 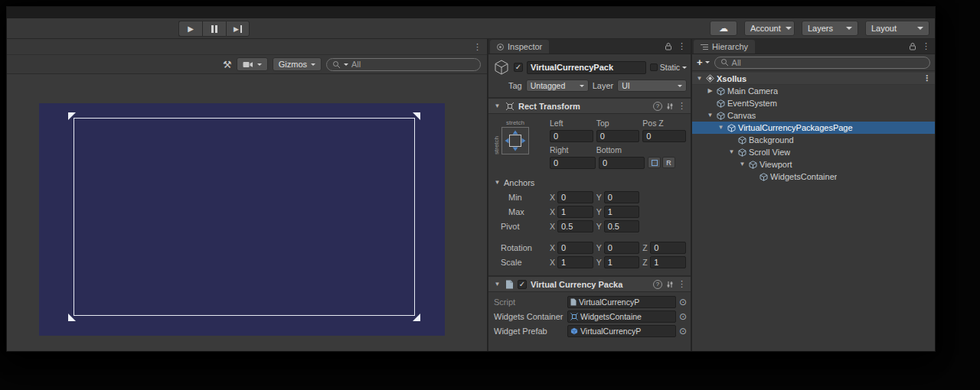 What do you see at coordinates (501, 67) in the screenshot?
I see `gameobject-cube-icon` at bounding box center [501, 67].